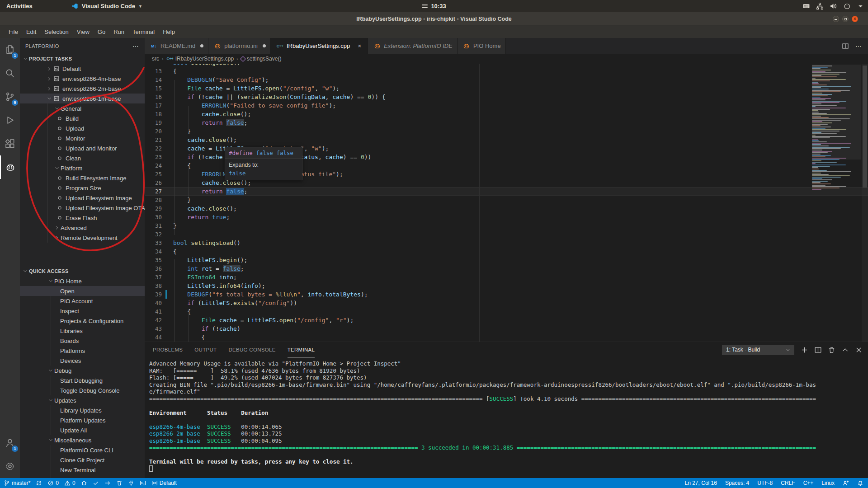  I want to click on pio-build-button, so click(96, 483).